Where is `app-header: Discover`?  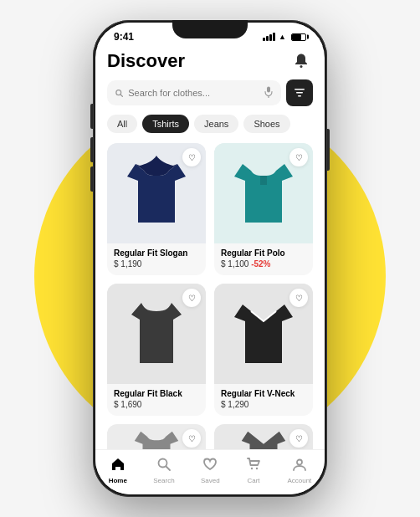 app-header: Discover is located at coordinates (210, 63).